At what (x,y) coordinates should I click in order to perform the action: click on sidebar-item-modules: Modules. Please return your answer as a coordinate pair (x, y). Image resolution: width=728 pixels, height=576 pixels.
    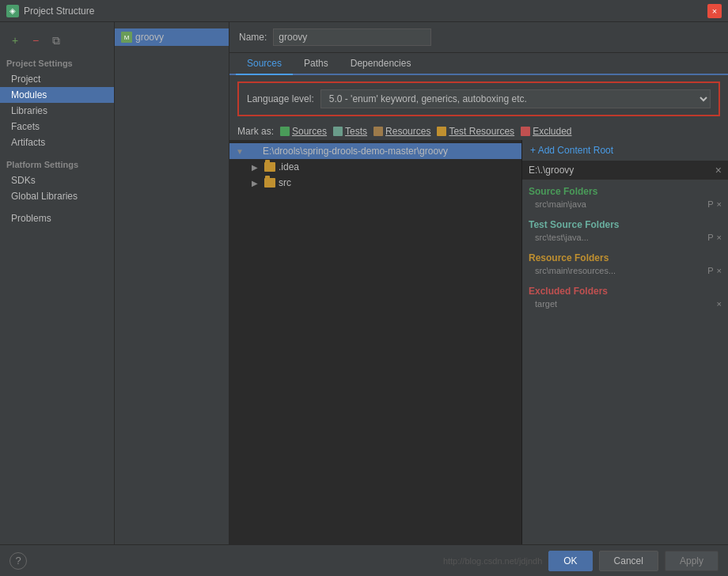
    Looking at the image, I should click on (57, 95).